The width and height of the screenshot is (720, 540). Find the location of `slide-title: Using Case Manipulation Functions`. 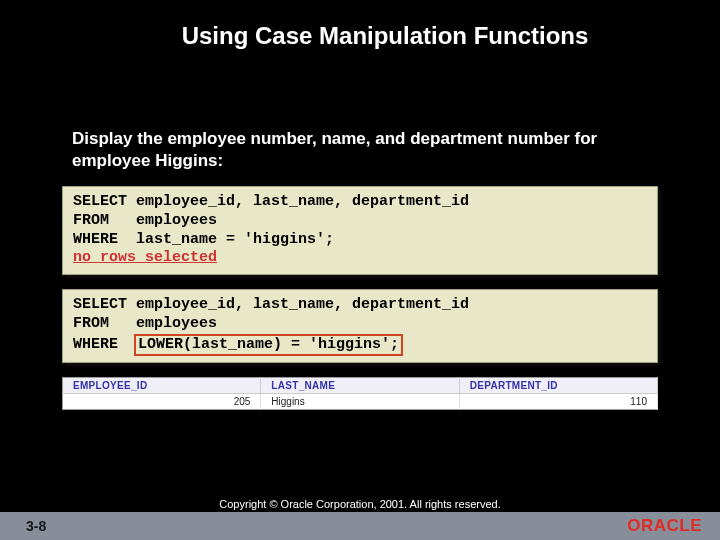

slide-title: Using Case Manipulation Functions is located at coordinates (360, 25).